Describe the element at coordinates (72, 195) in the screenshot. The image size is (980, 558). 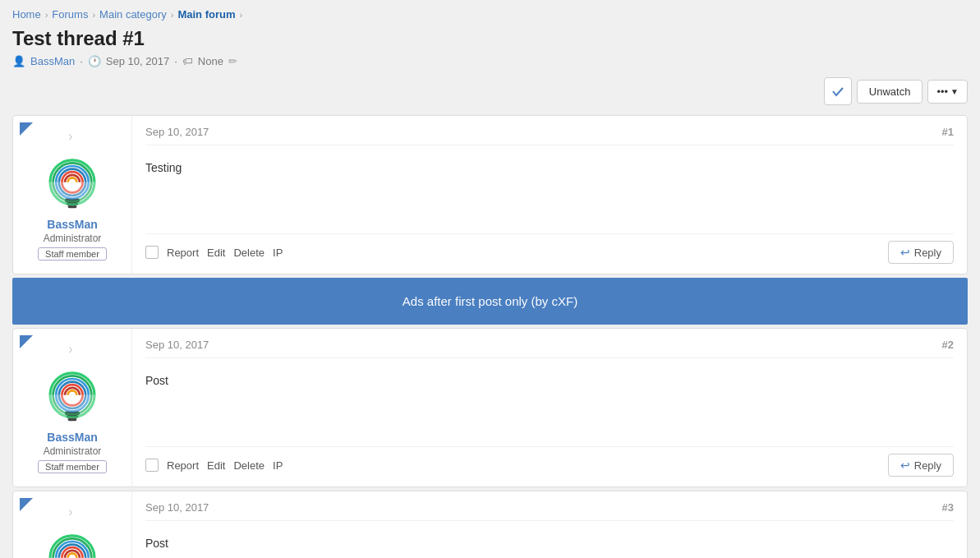
I see `post-1-sidebar: ›` at that location.